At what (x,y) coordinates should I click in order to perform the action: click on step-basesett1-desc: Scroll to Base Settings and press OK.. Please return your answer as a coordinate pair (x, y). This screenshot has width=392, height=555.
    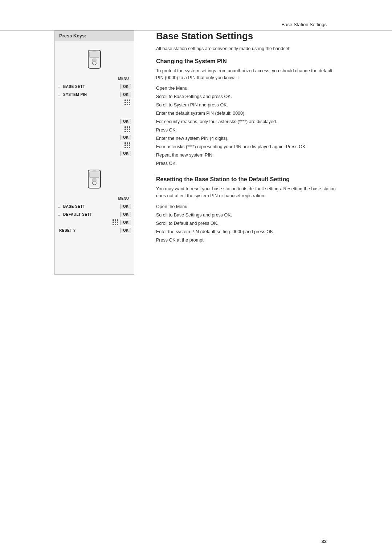
    Looking at the image, I should click on (194, 97).